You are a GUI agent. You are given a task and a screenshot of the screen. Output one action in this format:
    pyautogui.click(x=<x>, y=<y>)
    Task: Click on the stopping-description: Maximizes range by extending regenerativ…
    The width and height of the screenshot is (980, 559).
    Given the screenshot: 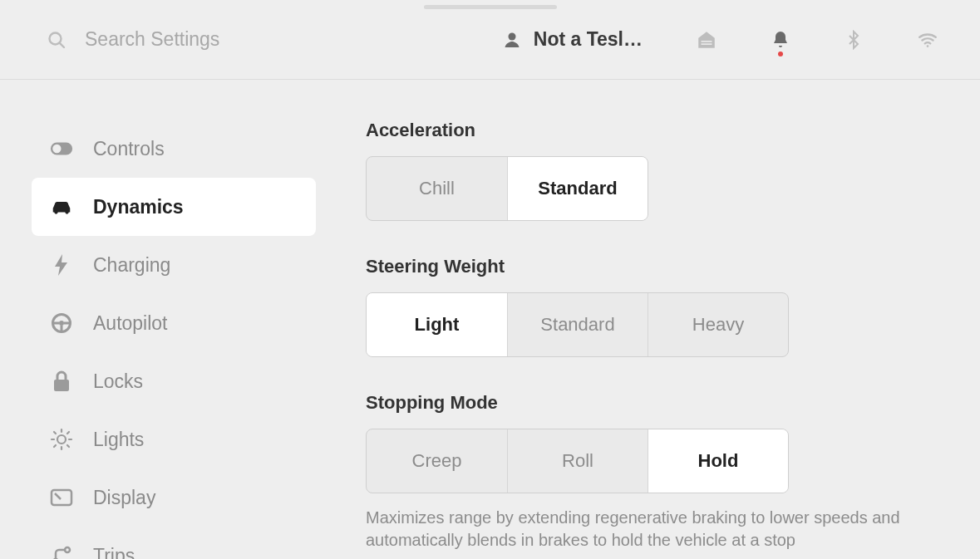 What is the action you would take?
    pyautogui.click(x=648, y=529)
    